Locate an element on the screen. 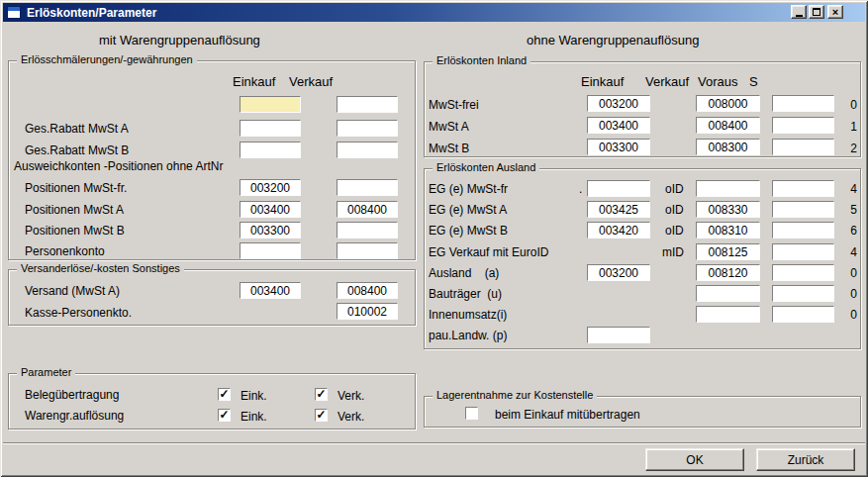  row-label: Ges.Rabatt MwSt A is located at coordinates (77, 129).